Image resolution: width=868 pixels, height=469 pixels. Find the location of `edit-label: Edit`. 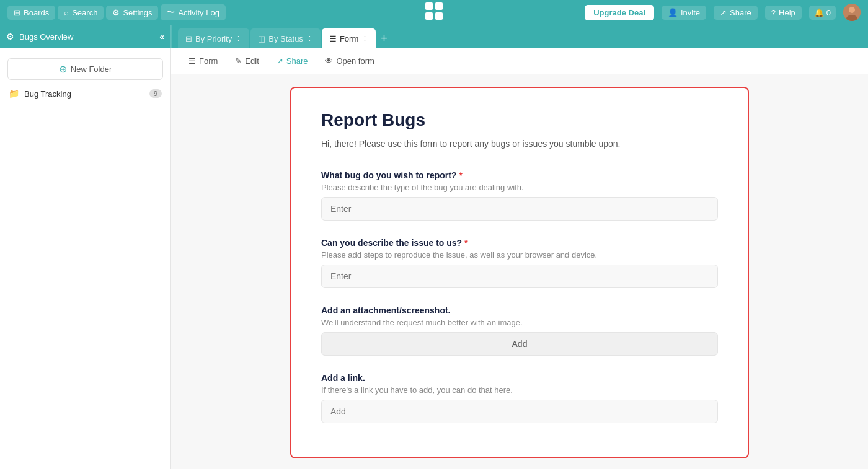

edit-label: Edit is located at coordinates (252, 61).